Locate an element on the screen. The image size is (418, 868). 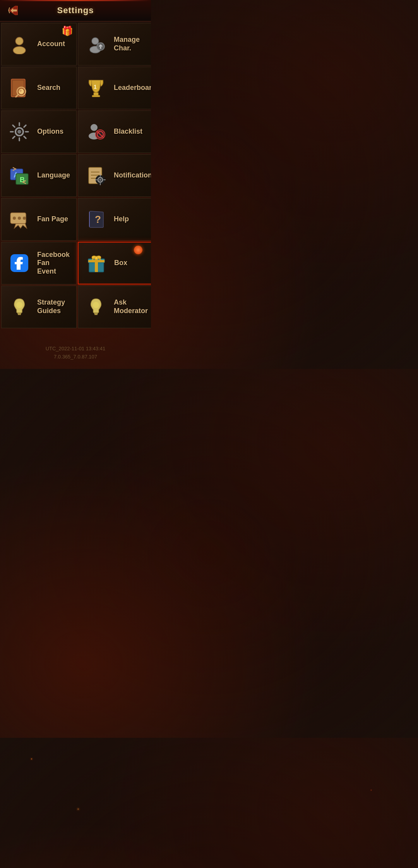
facebook-fan-event-item: Facebook Fan Event is located at coordinates (39, 263).